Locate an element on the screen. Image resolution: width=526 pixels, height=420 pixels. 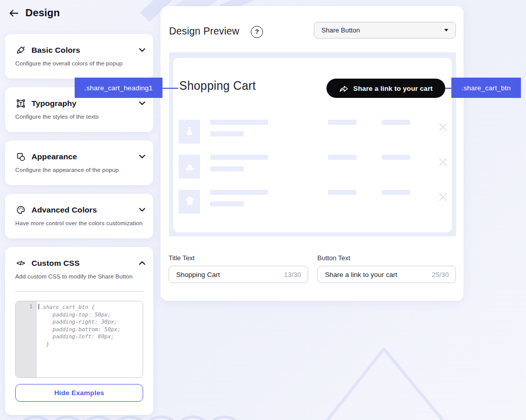
arrow-left-icon is located at coordinates (14, 13).